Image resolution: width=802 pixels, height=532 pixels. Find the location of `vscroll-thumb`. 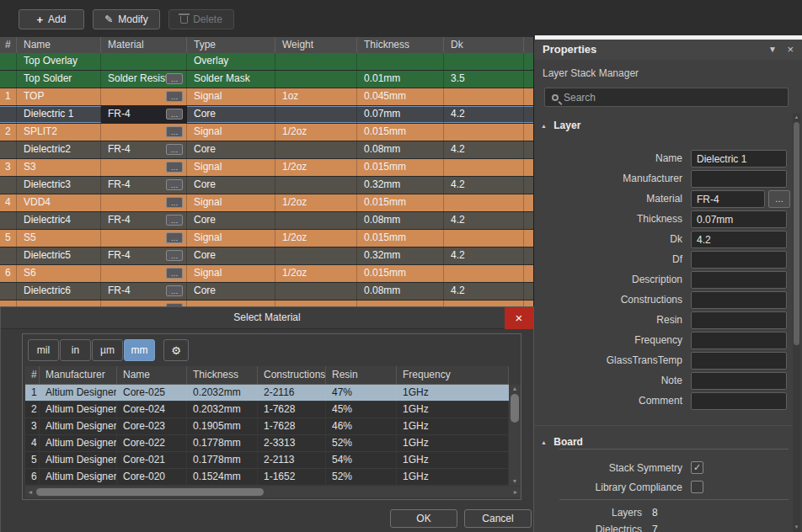

vscroll-thumb is located at coordinates (515, 408).